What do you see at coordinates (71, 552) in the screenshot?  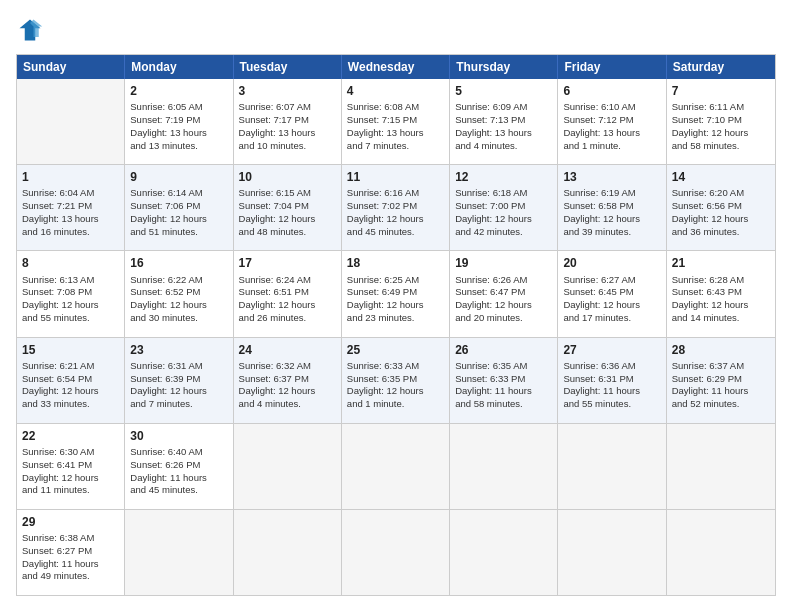 I see `calendar-cell-r5-c0: 29Sunrise: 6:38 AMSunset: 6:27 PMDayligh…` at bounding box center [71, 552].